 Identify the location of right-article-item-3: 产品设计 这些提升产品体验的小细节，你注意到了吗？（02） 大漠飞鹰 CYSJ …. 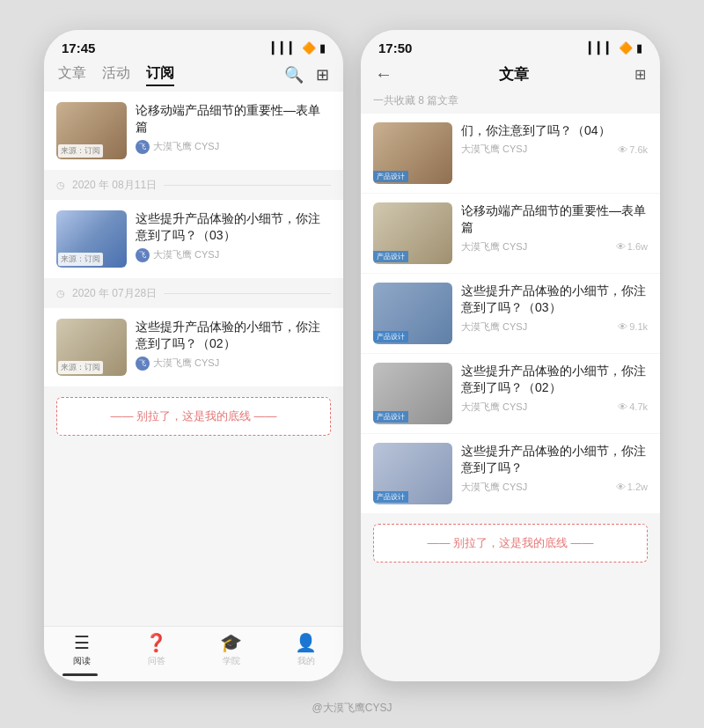
(510, 393).